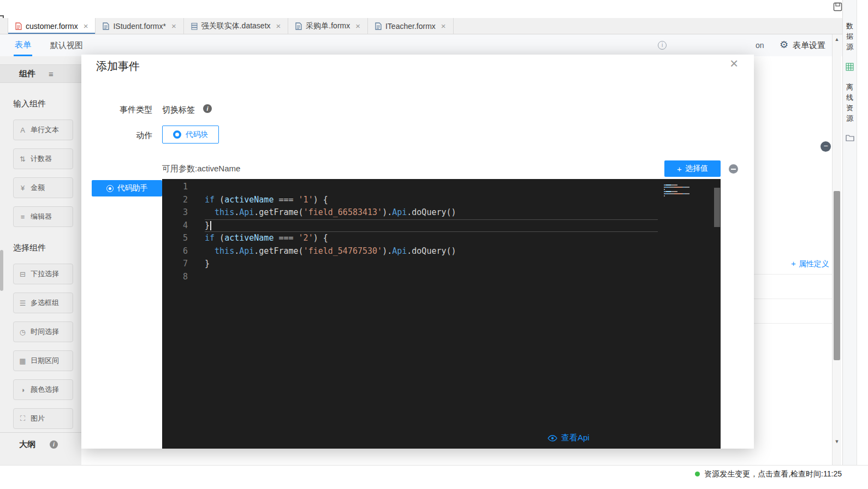 Image resolution: width=868 pixels, height=489 pixels. I want to click on color-picker-icon: ◑, so click(23, 390).